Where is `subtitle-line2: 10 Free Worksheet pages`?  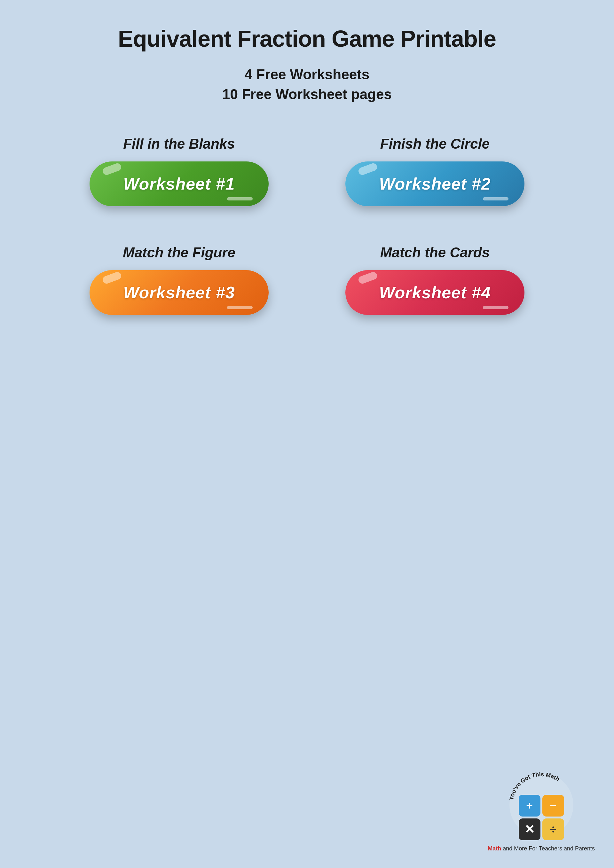
subtitle-line2: 10 Free Worksheet pages is located at coordinates (307, 95).